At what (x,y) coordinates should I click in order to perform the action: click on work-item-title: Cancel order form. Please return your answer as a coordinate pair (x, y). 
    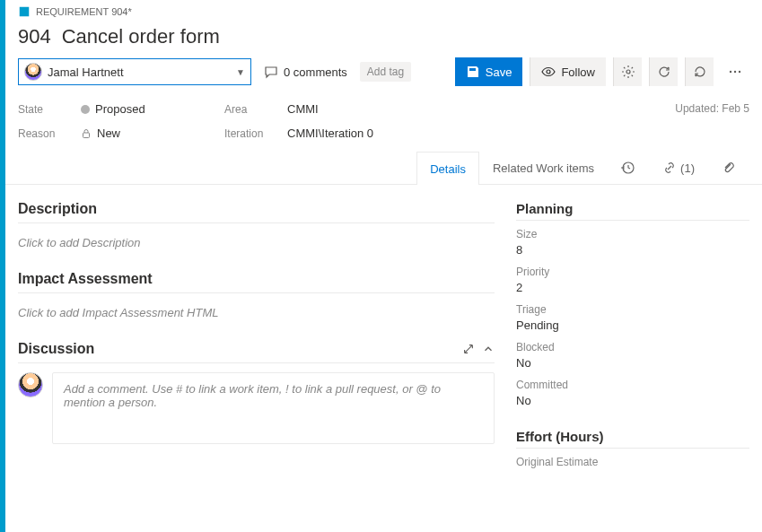
    Looking at the image, I should click on (141, 37).